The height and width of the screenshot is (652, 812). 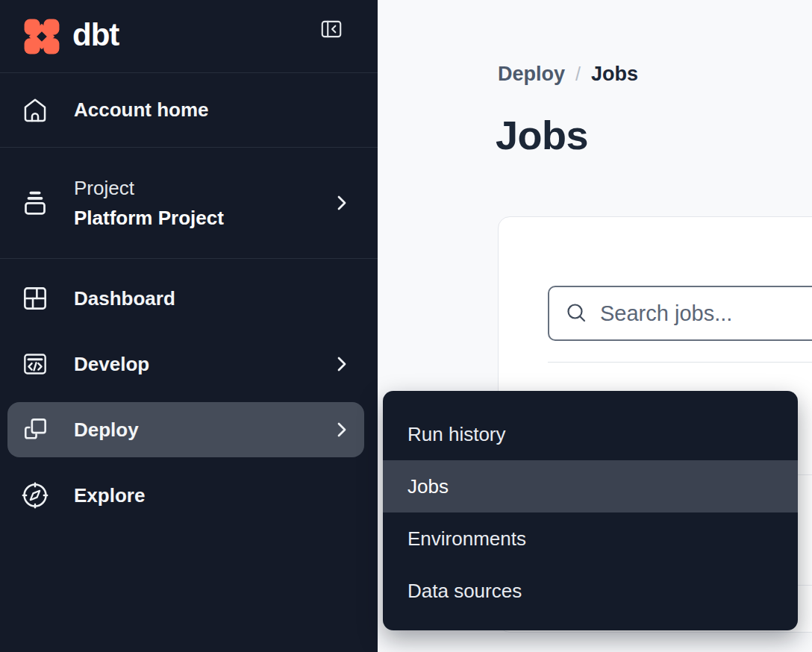 I want to click on submenu-item-run-history: Run history, so click(x=590, y=434).